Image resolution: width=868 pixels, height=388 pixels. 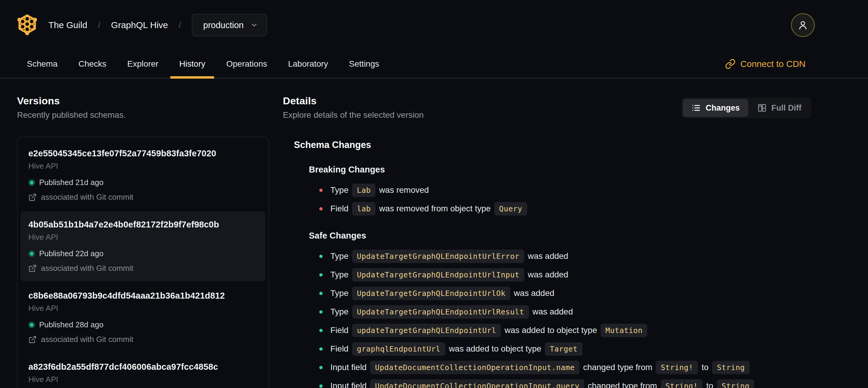 What do you see at coordinates (364, 64) in the screenshot?
I see `tab-settings: Settings` at bounding box center [364, 64].